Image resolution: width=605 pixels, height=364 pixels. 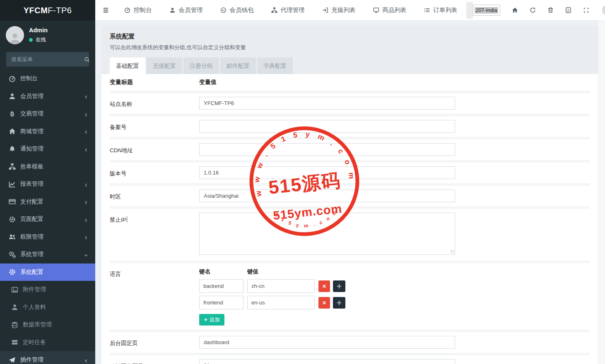 What do you see at coordinates (288, 10) in the screenshot?
I see `nav-item: 代理管理` at bounding box center [288, 10].